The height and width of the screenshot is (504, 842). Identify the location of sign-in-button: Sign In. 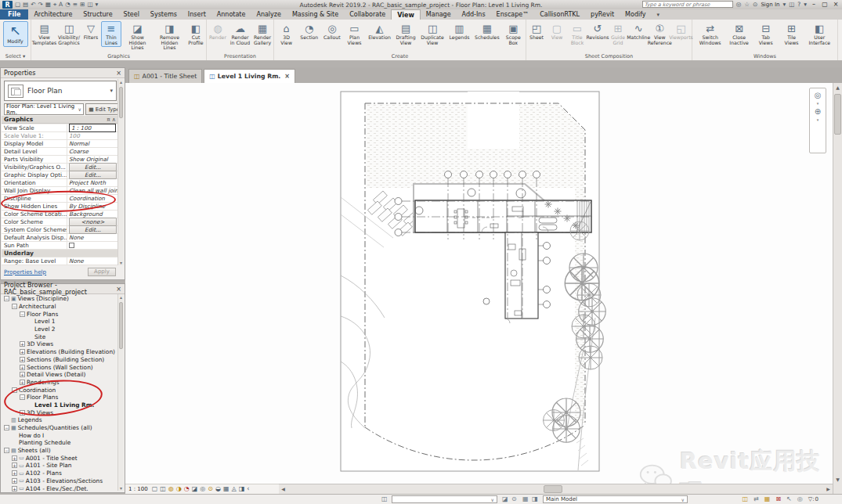
(770, 5).